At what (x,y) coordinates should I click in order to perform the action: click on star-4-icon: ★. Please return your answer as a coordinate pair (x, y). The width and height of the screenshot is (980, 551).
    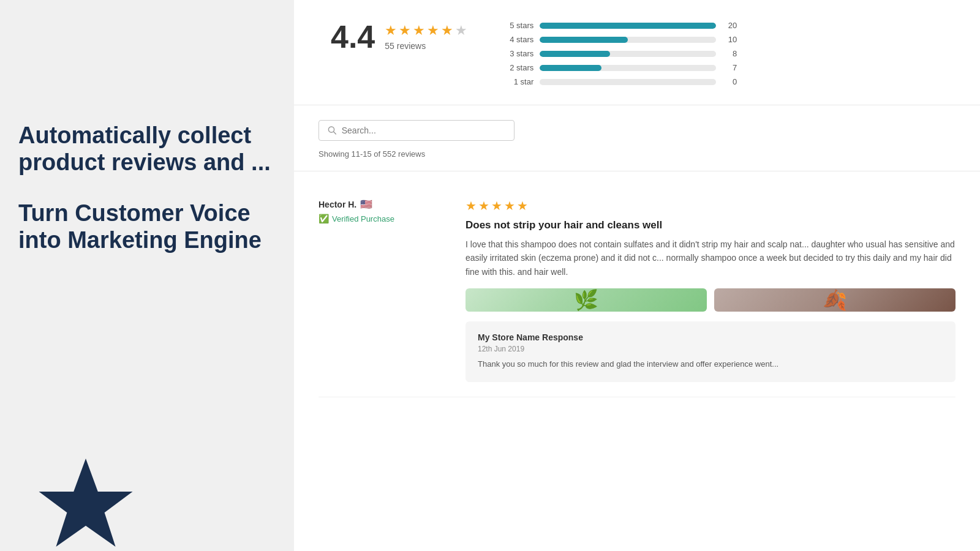
    Looking at the image, I should click on (433, 31).